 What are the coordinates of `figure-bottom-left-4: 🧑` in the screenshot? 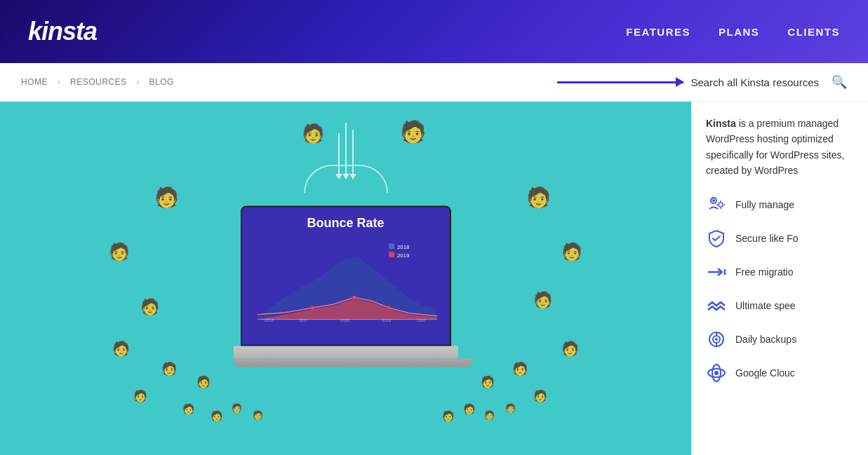 It's located at (258, 415).